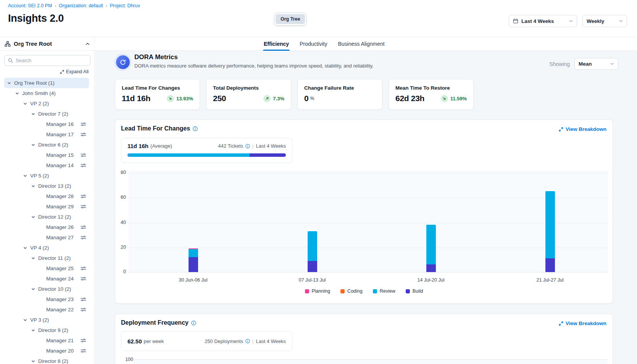  What do you see at coordinates (596, 64) in the screenshot?
I see `showing-select: Mean` at bounding box center [596, 64].